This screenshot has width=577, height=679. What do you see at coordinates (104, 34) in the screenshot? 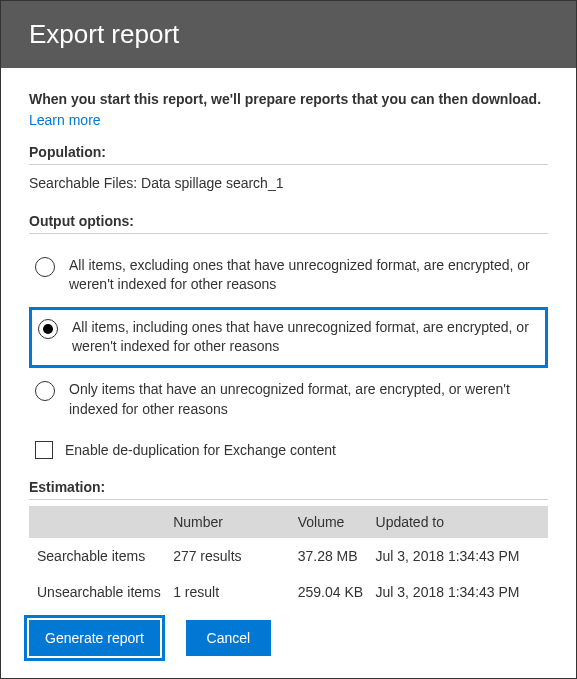
I see `dialog-title: Export report` at bounding box center [104, 34].